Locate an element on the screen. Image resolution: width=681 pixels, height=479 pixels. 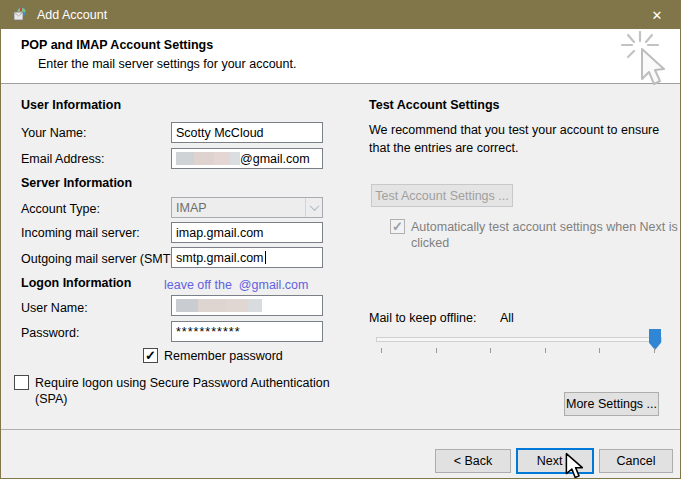
user-information-heading: User Information is located at coordinates (71, 105).